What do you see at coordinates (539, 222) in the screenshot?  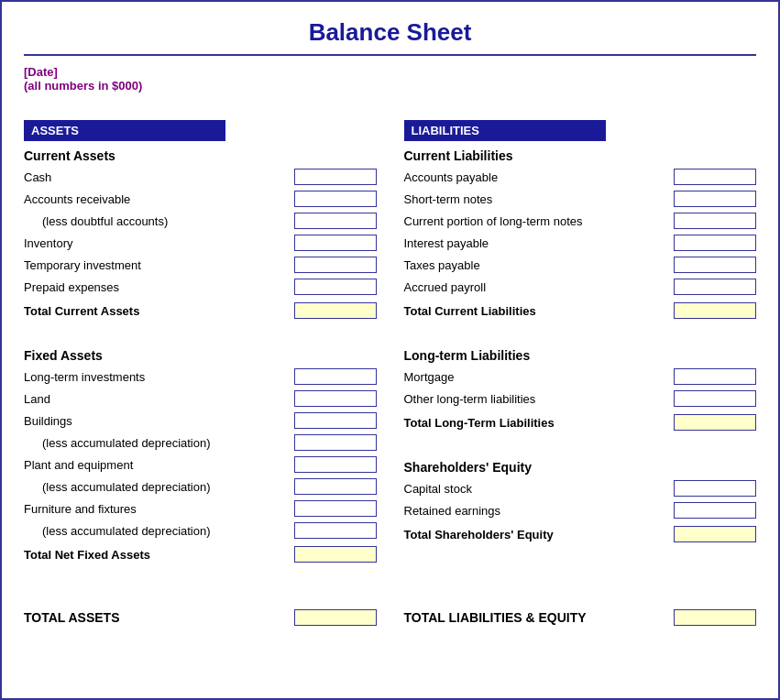 I see `current-portion-longterm-label: Current portion of long-term notes` at bounding box center [539, 222].